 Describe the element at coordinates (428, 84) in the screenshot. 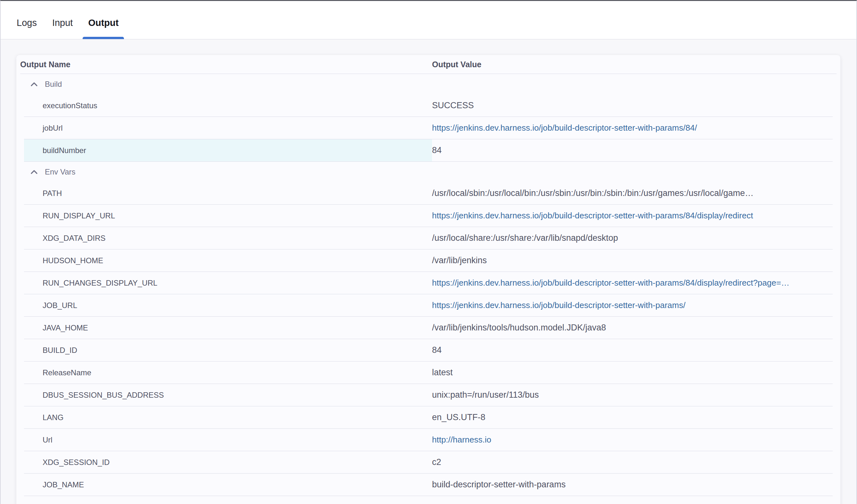

I see `section-header-build: Build` at that location.